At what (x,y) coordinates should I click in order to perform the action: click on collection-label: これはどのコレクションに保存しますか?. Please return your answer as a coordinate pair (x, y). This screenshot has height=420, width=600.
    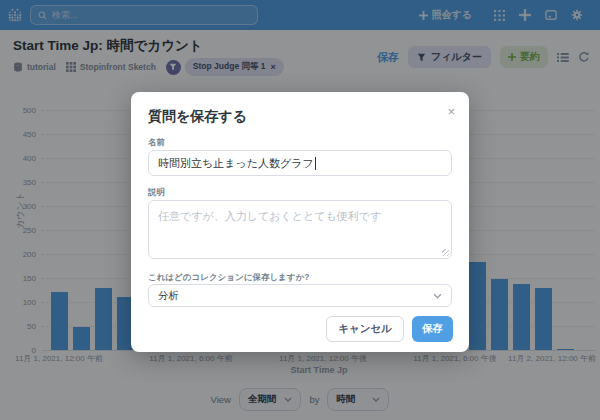
    Looking at the image, I should click on (228, 278).